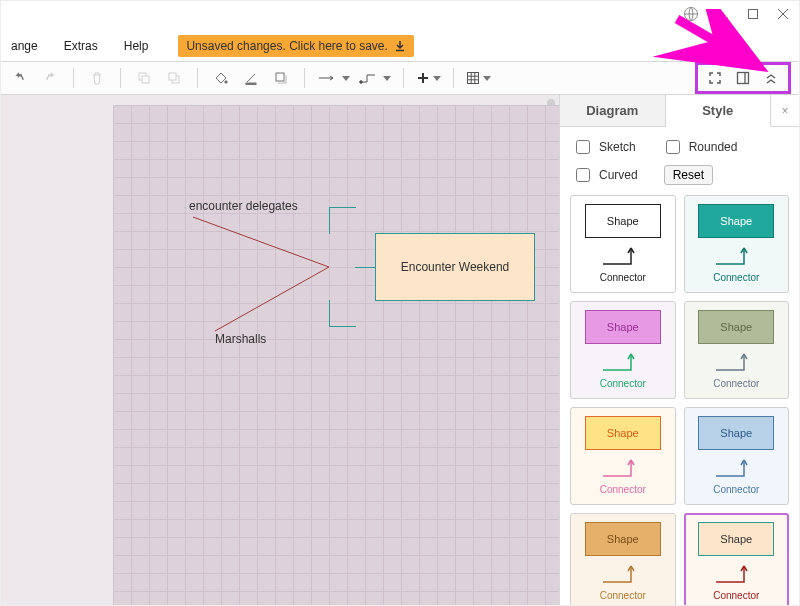 The width and height of the screenshot is (800, 606). I want to click on download-icon, so click(400, 46).